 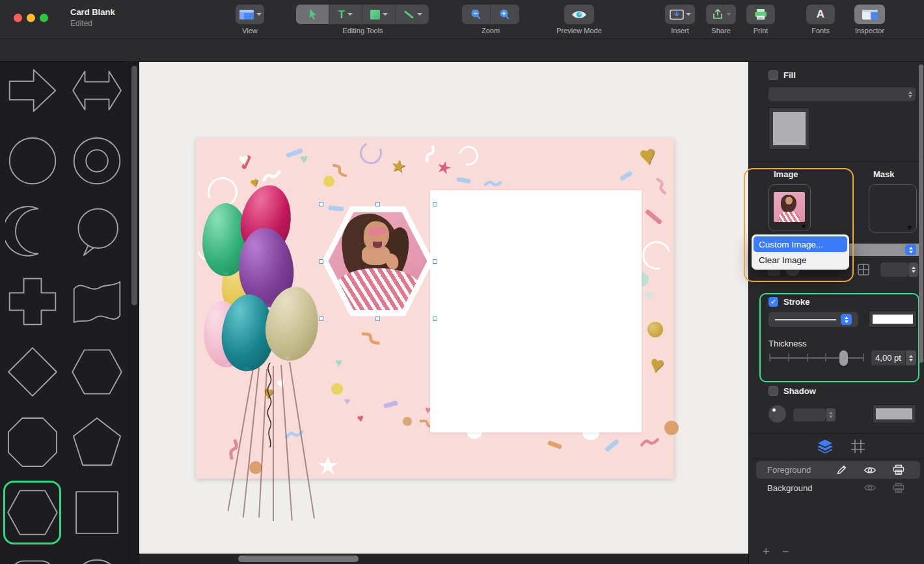 I want to click on window-view-icon, so click(x=247, y=14).